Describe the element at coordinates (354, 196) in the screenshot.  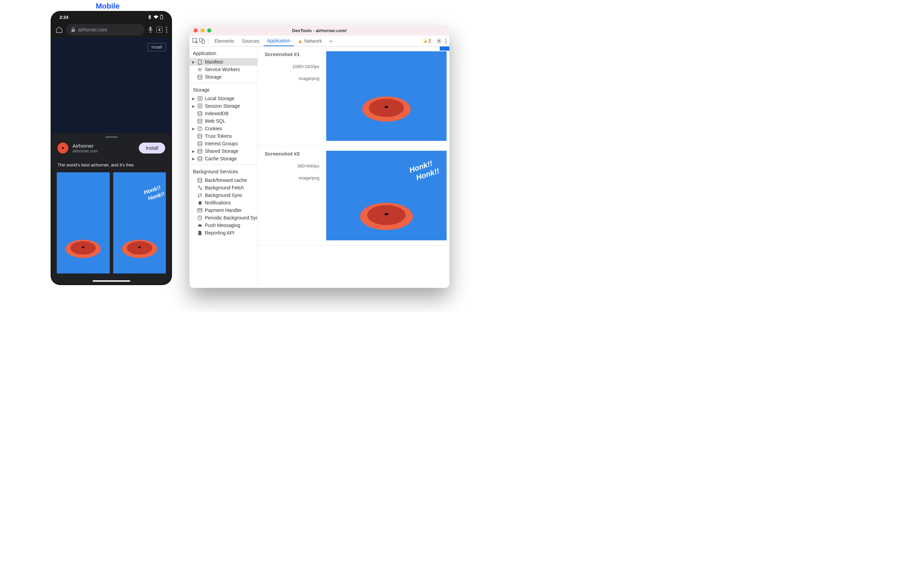
I see `screenshot-panel-2: Screenshot #2 360×640px image/png Honk!!…` at that location.